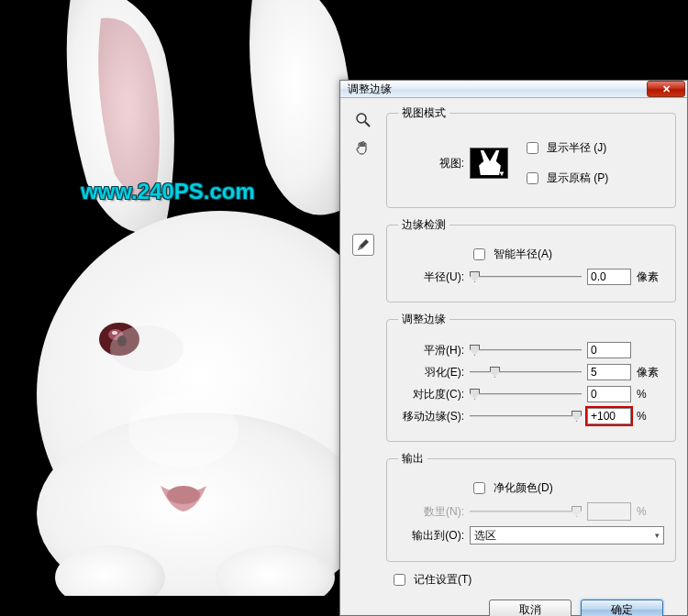 The width and height of the screenshot is (688, 616). Describe the element at coordinates (530, 608) in the screenshot. I see `cancel-button: 取消` at that location.